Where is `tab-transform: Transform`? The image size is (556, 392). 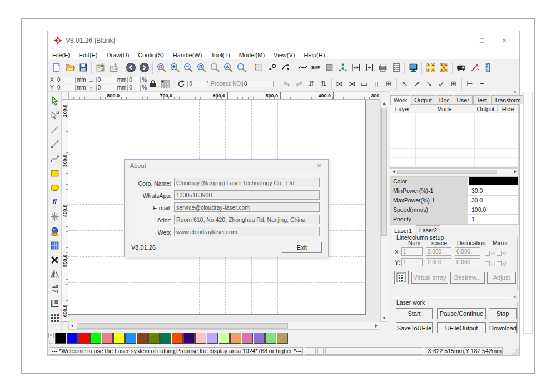
tab-transform: Transform is located at coordinates (507, 100).